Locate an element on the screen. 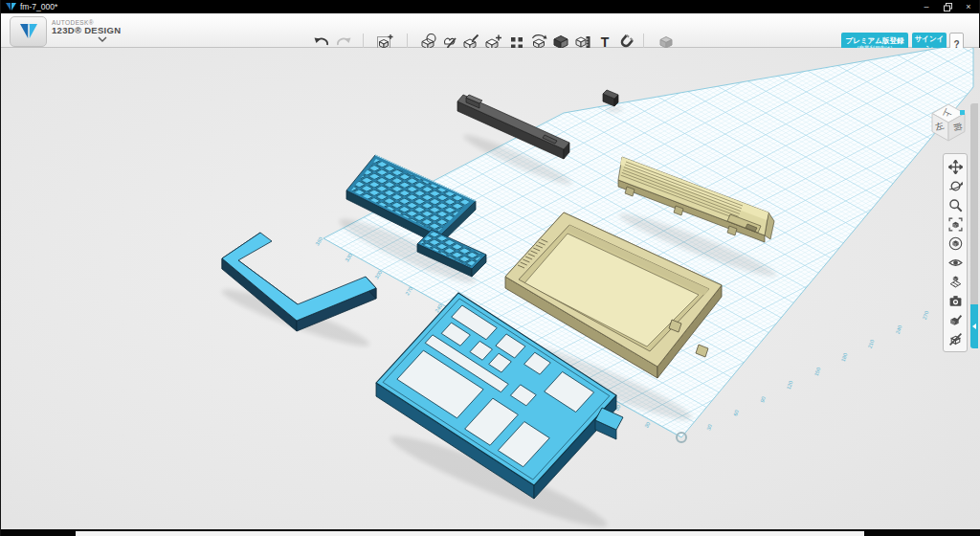 The height and width of the screenshot is (536, 980). magnifier-icon is located at coordinates (955, 205).